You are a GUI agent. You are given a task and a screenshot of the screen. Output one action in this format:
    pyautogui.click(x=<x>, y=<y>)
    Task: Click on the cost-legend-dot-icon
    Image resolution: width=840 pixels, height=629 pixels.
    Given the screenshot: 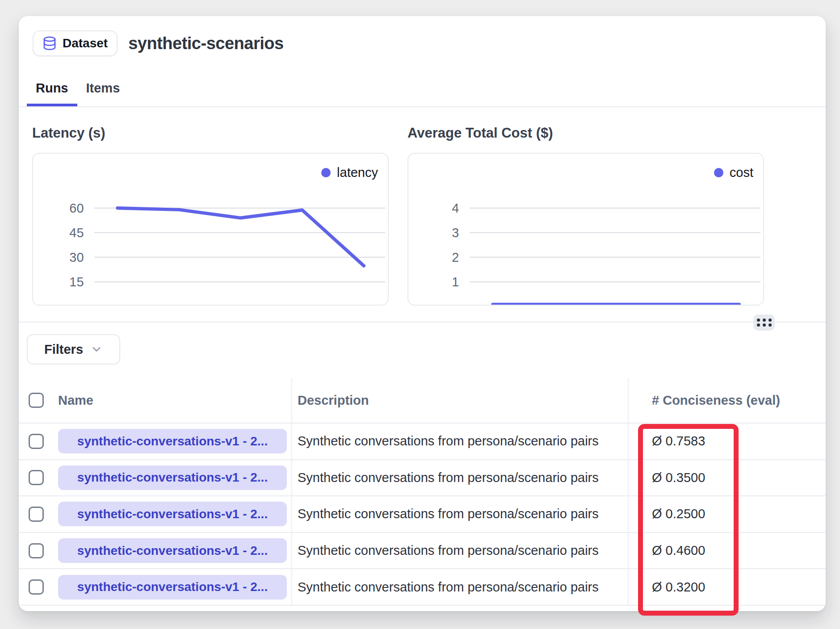 What is the action you would take?
    pyautogui.click(x=718, y=172)
    